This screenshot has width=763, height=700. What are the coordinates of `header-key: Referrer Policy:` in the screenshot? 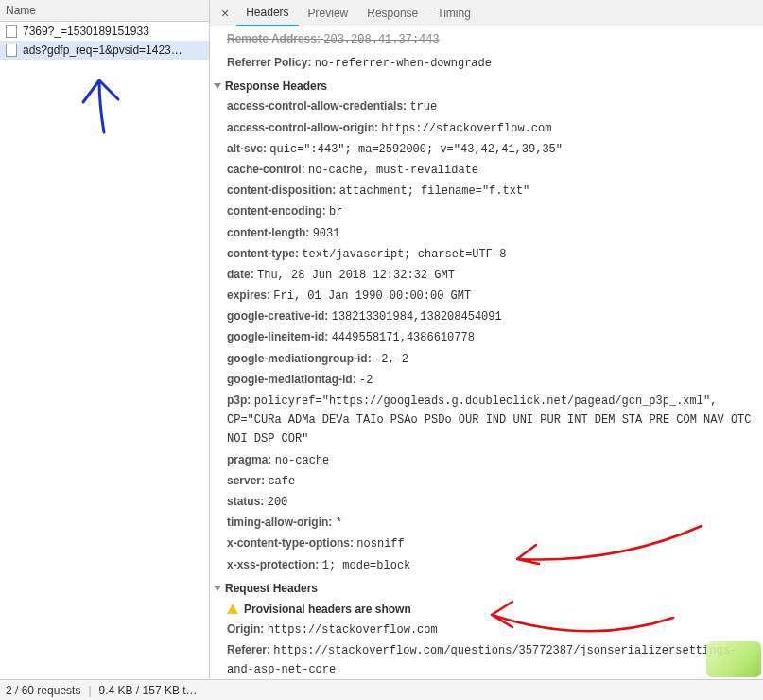 It's located at (269, 62).